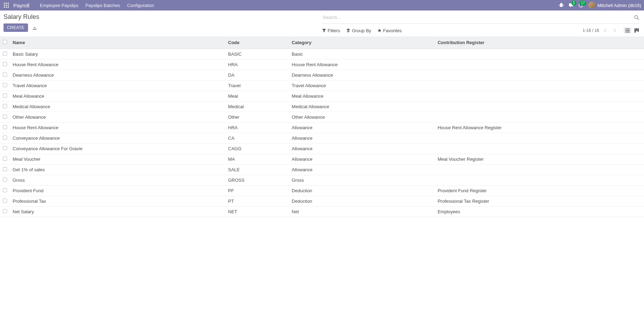  Describe the element at coordinates (481, 30) in the screenshot. I see `toolbar: Filters Group By Favorites 1-16 / 16` at that location.